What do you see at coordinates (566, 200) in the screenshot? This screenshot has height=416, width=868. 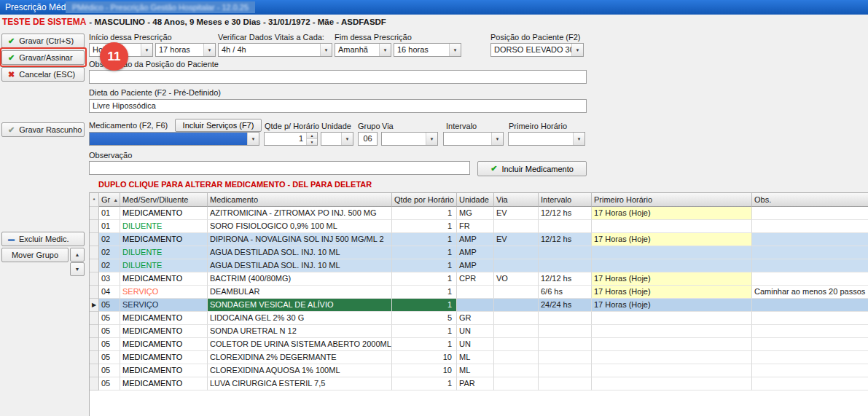 I see `column-header-intervalo: Intervalo` at bounding box center [566, 200].